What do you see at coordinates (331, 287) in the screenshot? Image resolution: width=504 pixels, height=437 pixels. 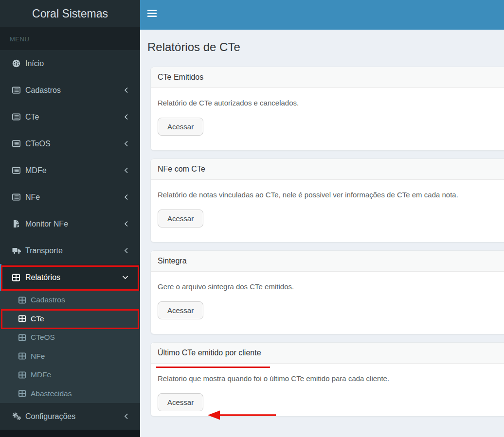 I see `card-description: Gere o arquivo sintegra dos CTe emitidos…` at bounding box center [331, 287].